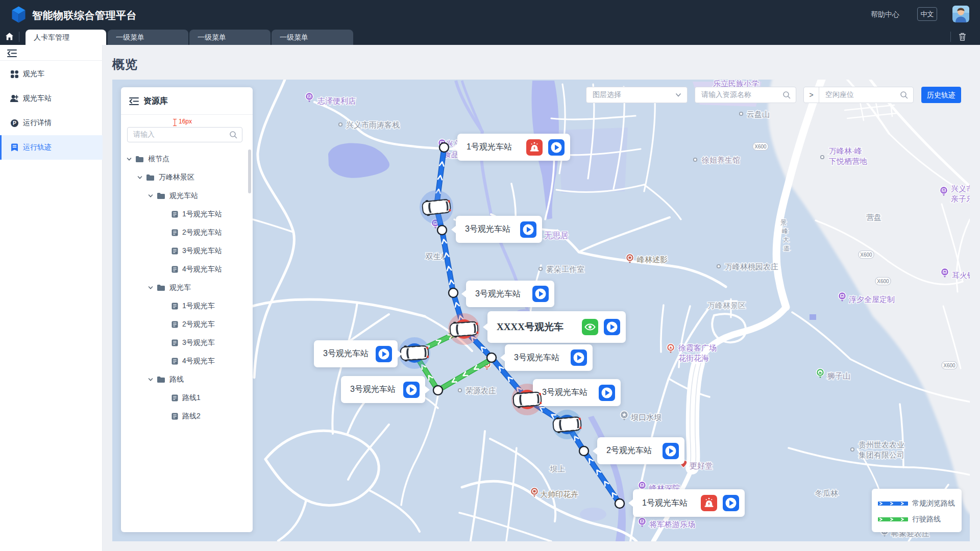 The image size is (980, 551). I want to click on svg-text: 狮子山, so click(839, 375).